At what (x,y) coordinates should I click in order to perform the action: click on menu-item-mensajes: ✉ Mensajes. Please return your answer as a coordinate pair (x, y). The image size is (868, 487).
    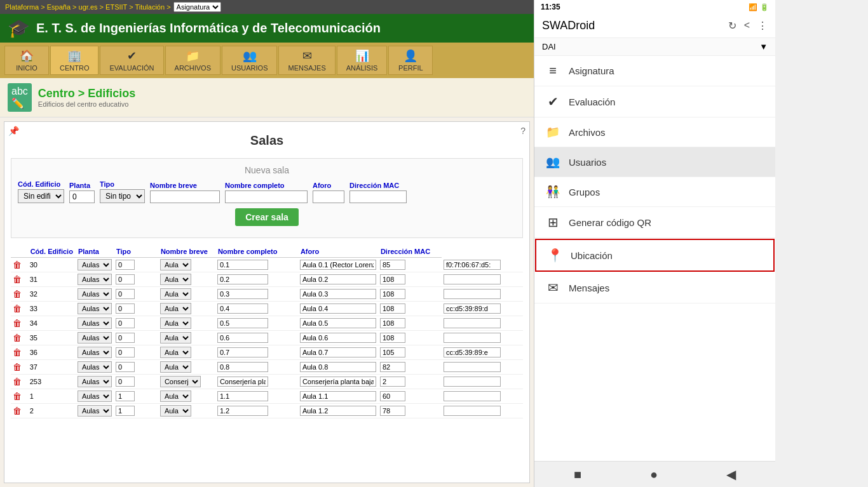
    Looking at the image, I should click on (654, 288).